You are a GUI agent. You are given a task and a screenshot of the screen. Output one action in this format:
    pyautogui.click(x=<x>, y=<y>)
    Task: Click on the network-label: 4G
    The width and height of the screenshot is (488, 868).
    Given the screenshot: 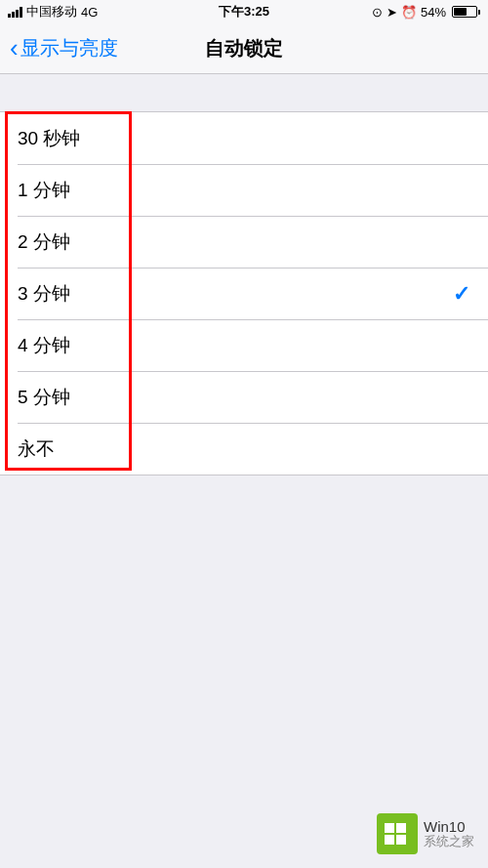 What is the action you would take?
    pyautogui.click(x=90, y=12)
    